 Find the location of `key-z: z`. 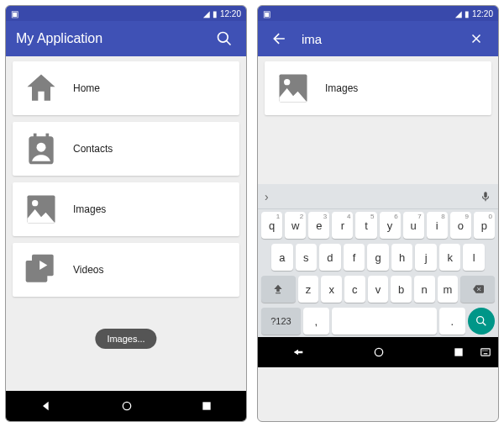

key-z: z is located at coordinates (309, 289).